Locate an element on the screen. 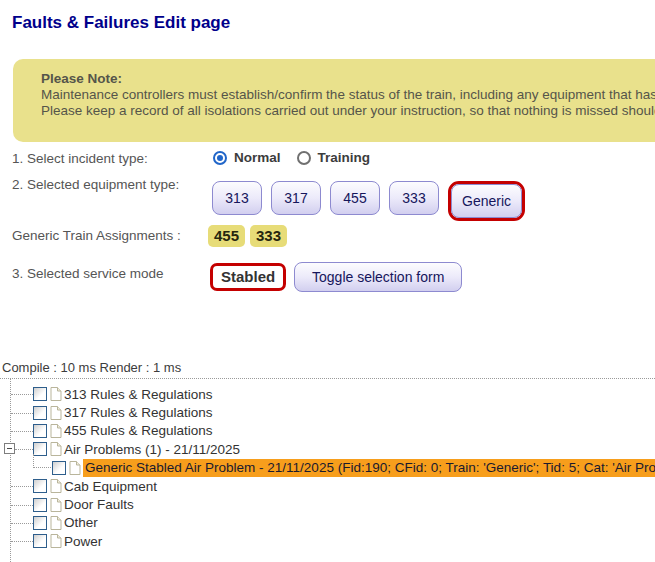 Image resolution: width=655 pixels, height=562 pixels. tree-item-label: 317 Rules & Regulations is located at coordinates (138, 412).